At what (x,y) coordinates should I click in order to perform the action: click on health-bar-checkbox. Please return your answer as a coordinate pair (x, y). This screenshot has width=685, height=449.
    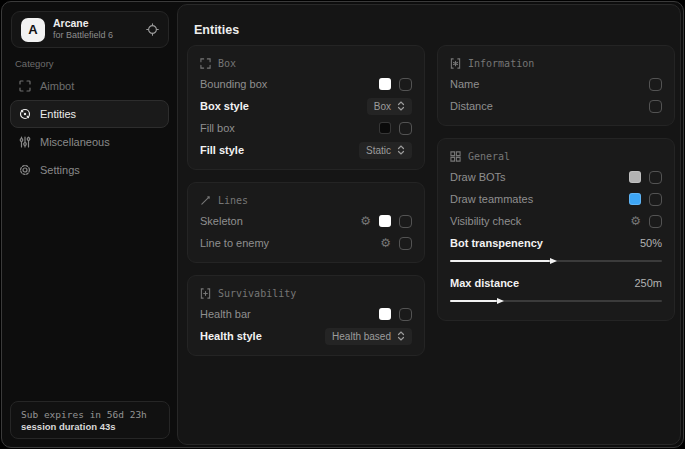
    Looking at the image, I should click on (406, 314).